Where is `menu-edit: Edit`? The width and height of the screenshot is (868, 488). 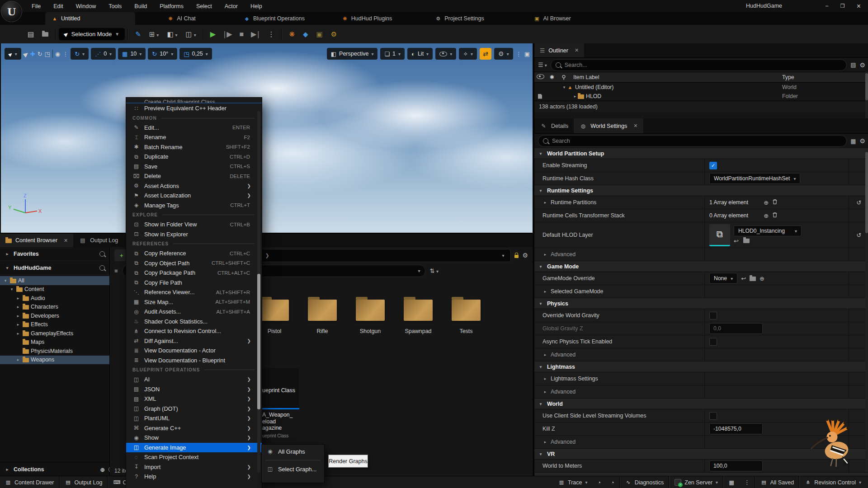 menu-edit: Edit is located at coordinates (58, 6).